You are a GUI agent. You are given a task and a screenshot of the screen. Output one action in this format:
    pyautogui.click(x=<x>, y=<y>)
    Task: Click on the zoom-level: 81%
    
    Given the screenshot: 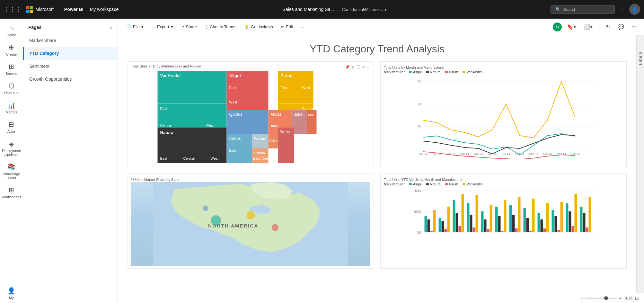 What is the action you would take?
    pyautogui.click(x=629, y=298)
    